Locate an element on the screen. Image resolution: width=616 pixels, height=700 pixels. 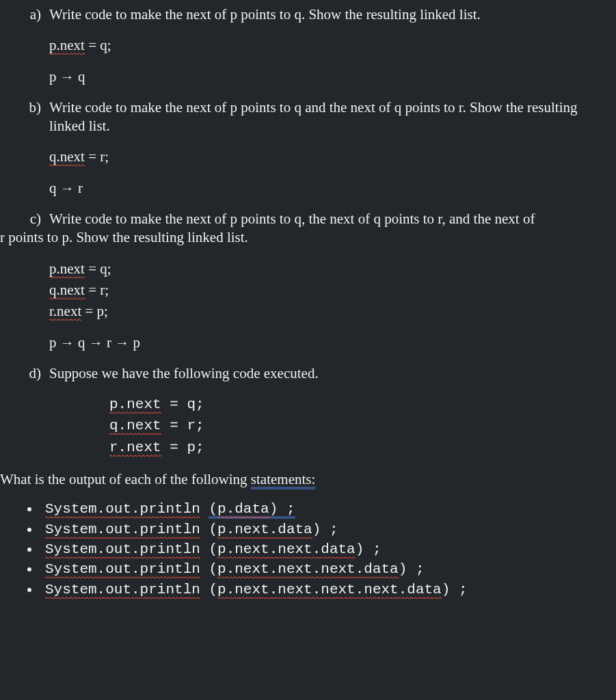
result-c: p → q → r → p is located at coordinates (305, 343).